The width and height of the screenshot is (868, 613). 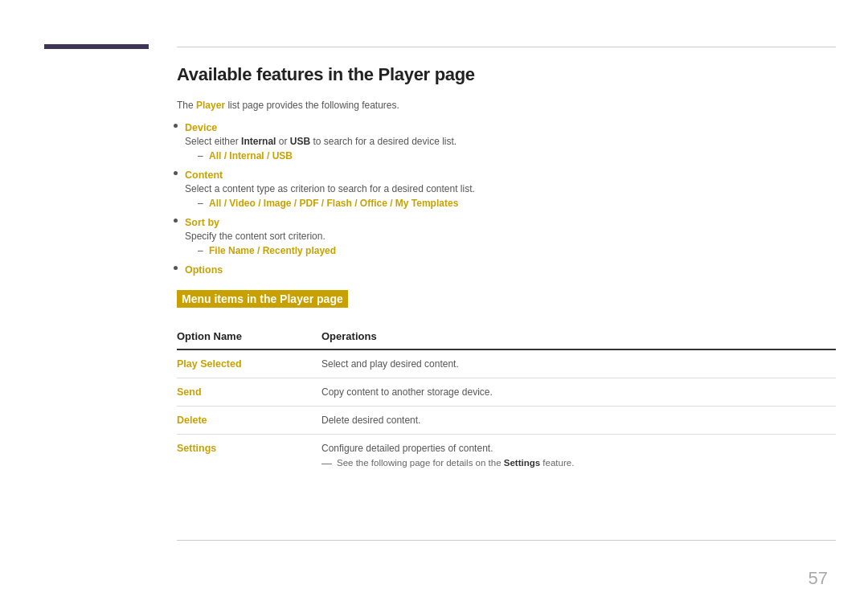 I want to click on bullet-dot-device, so click(x=175, y=125).